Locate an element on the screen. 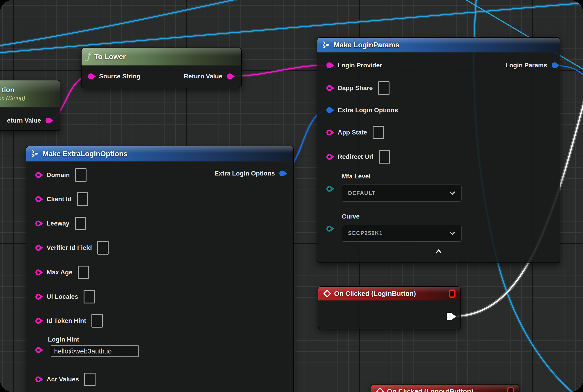  fragment-return-value-label: eturn Value is located at coordinates (24, 120).